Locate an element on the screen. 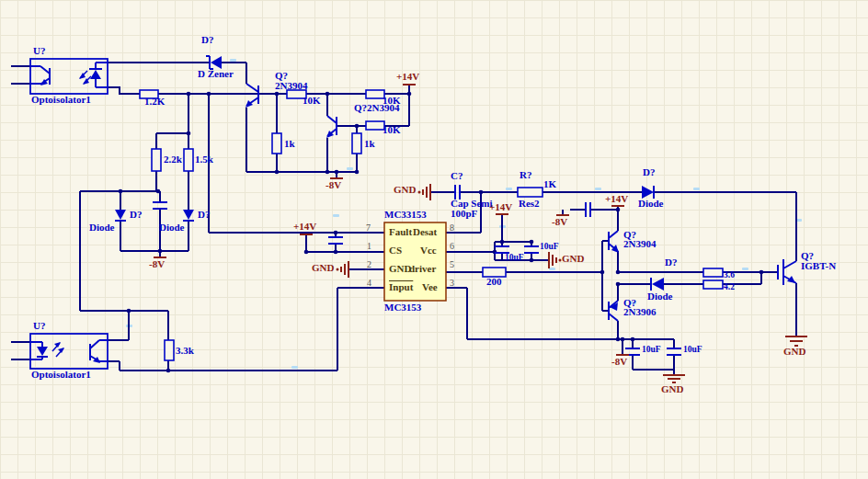 The height and width of the screenshot is (479, 868). r-gate-off-value: 4.2 is located at coordinates (729, 288).